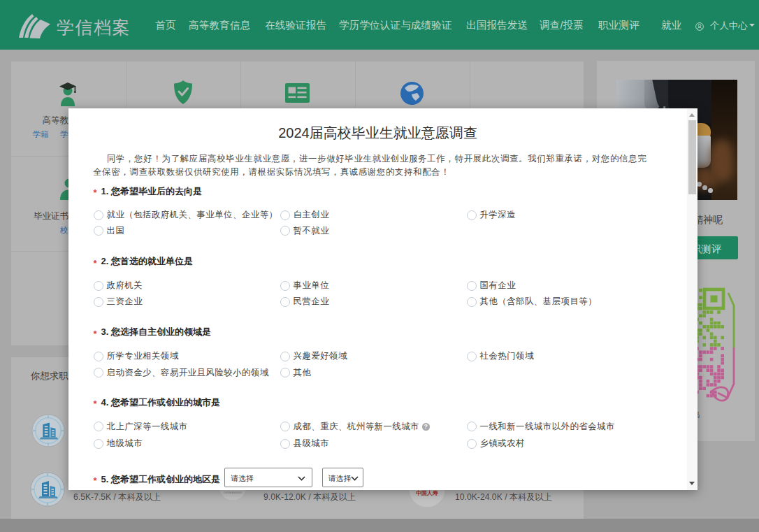 The image size is (759, 532). Describe the element at coordinates (427, 494) in the screenshot. I see `svg-text: 中国人寿` at that location.